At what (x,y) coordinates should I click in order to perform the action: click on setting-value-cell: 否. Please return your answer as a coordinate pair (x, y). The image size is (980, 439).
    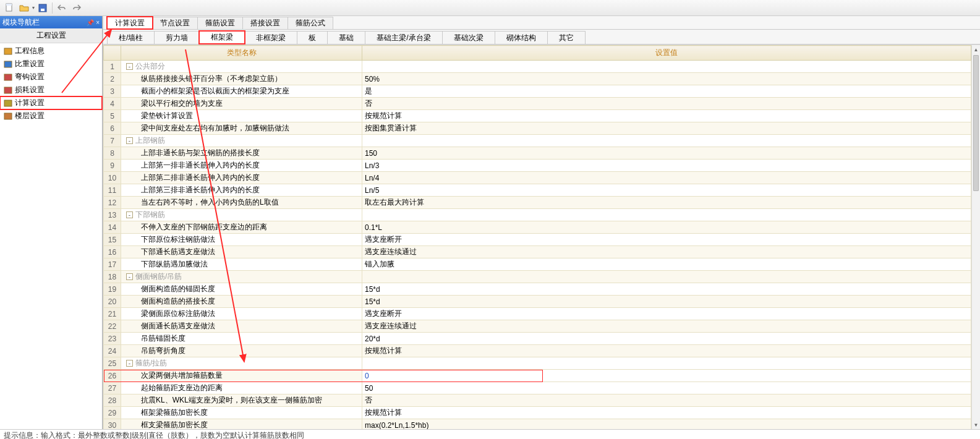
    Looking at the image, I should click on (667, 104).